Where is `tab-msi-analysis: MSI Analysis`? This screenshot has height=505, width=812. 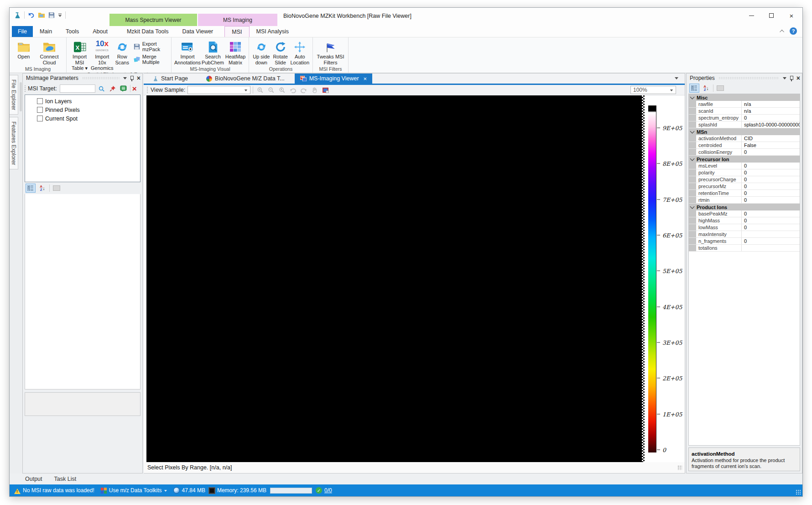 tab-msi-analysis: MSI Analysis is located at coordinates (273, 32).